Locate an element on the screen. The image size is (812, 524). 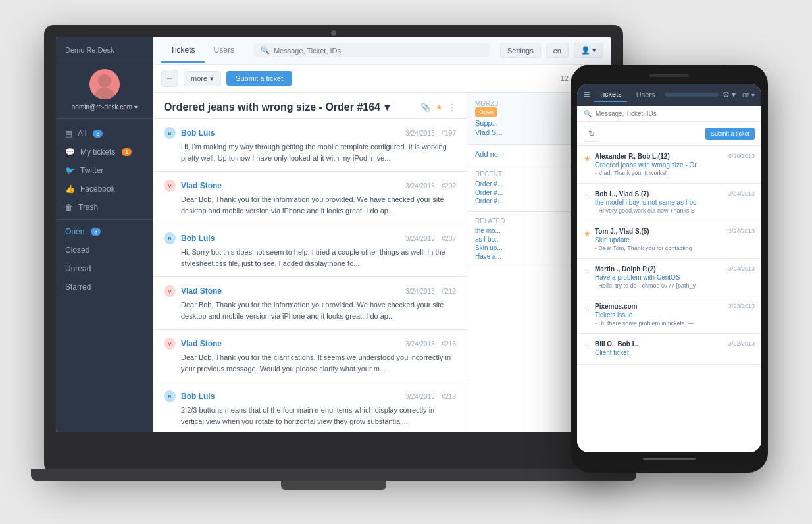
search-input is located at coordinates (378, 51).